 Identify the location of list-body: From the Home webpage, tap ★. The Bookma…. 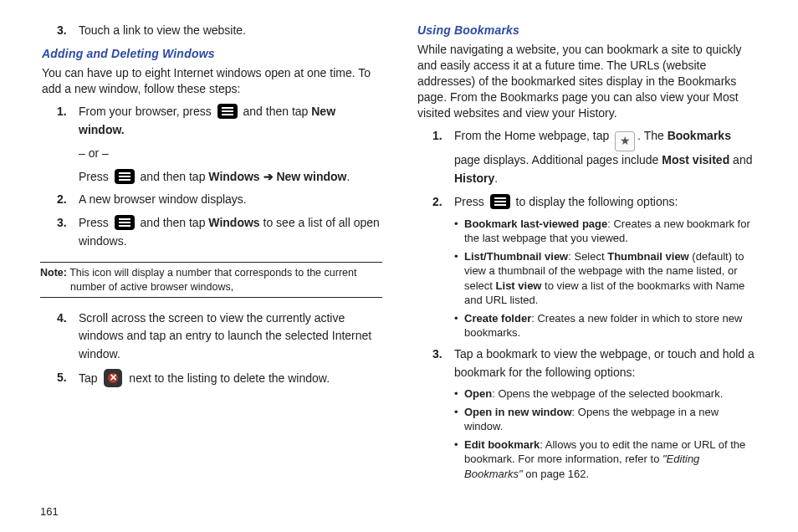
(606, 157).